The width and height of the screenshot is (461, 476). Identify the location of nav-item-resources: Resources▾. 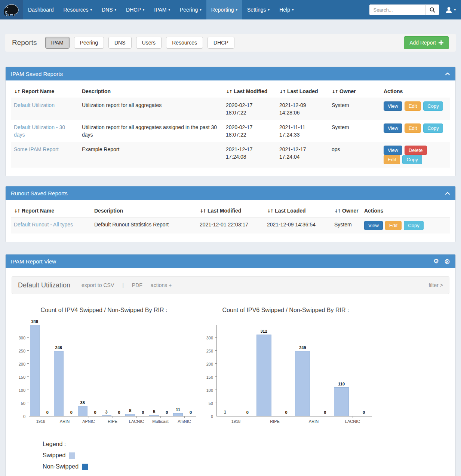
(78, 10).